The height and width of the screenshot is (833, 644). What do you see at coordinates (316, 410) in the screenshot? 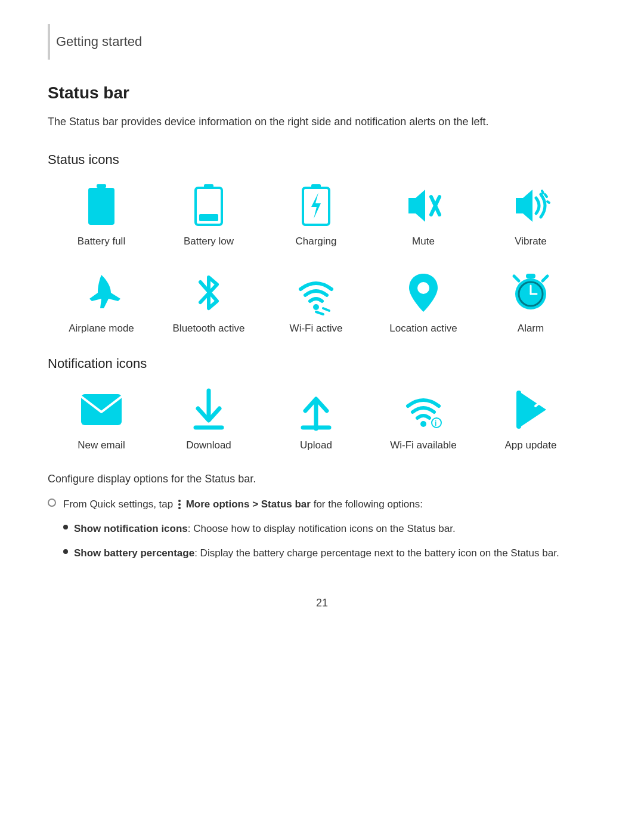
I see `upload-icon` at bounding box center [316, 410].